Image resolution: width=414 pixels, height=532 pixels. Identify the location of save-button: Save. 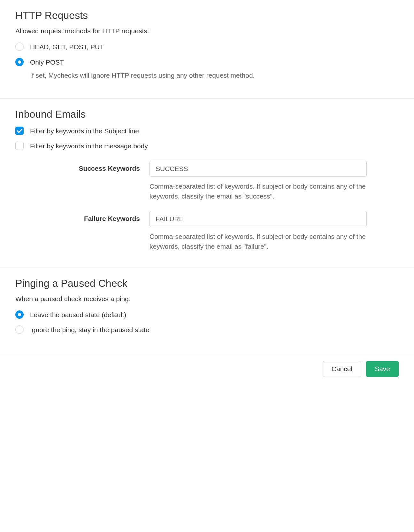
(382, 369).